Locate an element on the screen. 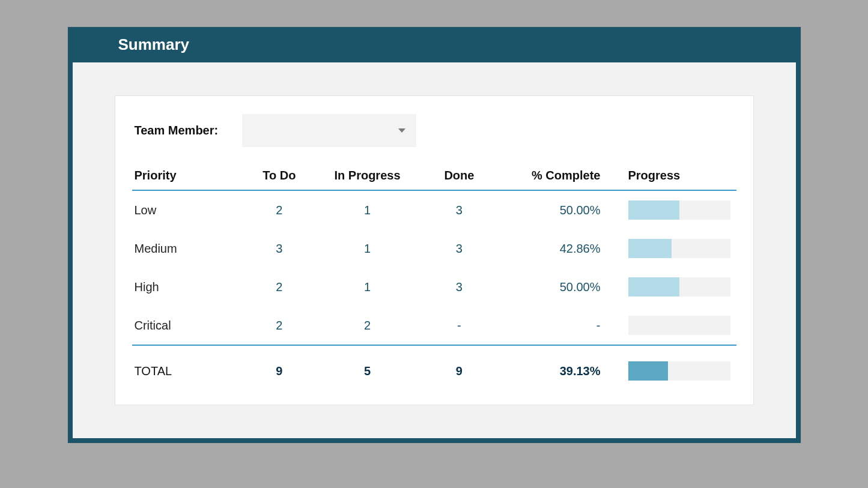  cell-done: - is located at coordinates (461, 325).